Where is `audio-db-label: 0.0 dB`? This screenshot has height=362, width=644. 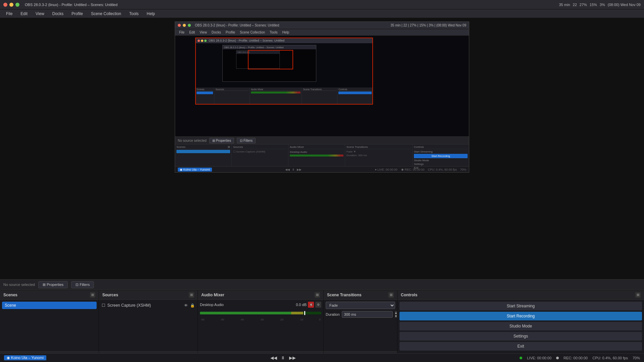
audio-db-label: 0.0 dB is located at coordinates (301, 305).